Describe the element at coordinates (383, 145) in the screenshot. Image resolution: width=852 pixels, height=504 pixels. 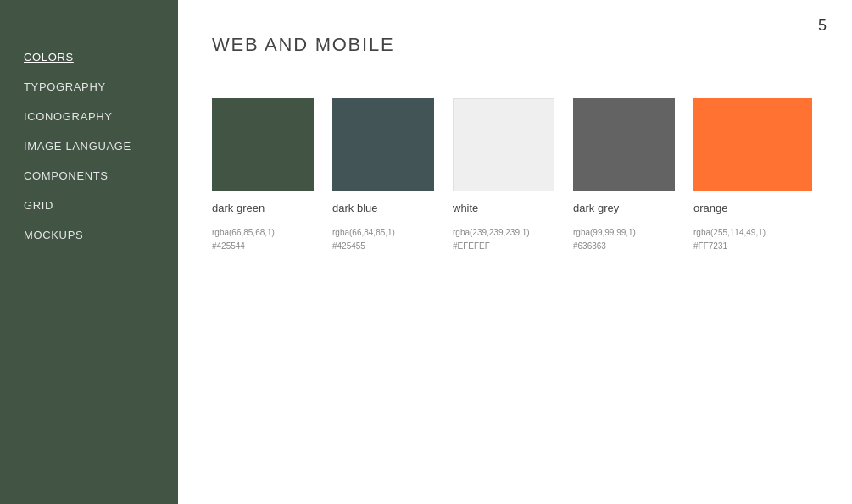
I see `color-swatch-dark-blue` at that location.